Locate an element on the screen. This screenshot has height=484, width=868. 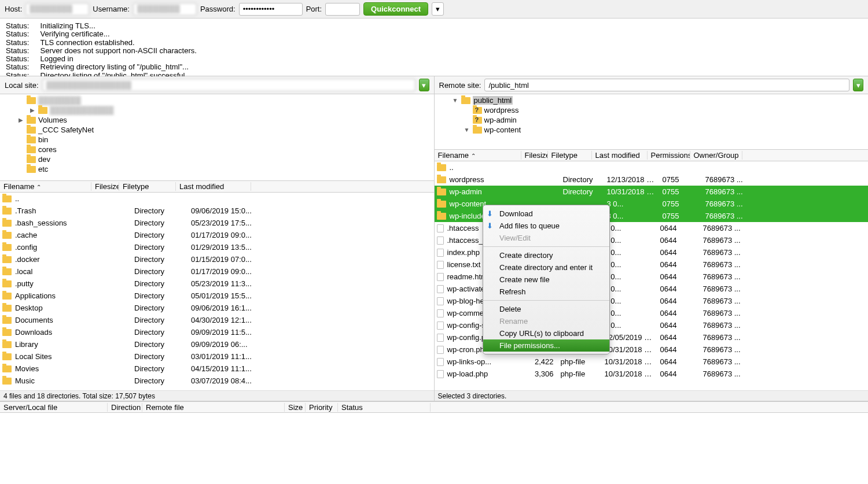
local-status-footer: 4 files and 18 directories. Total size: … is located at coordinates (217, 396).